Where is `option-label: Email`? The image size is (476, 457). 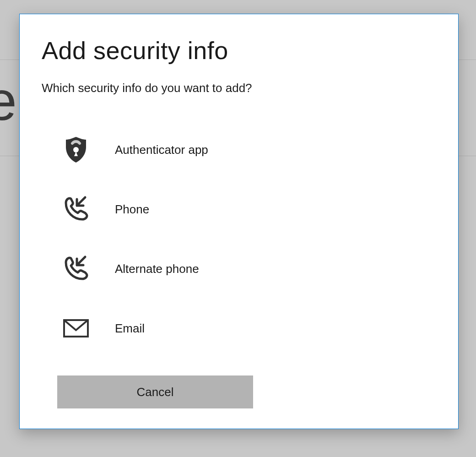
option-label: Email is located at coordinates (130, 329).